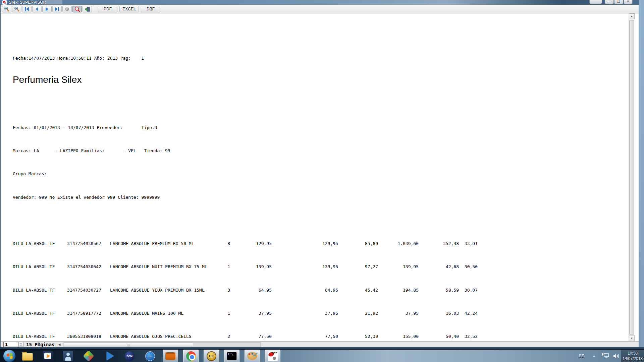  What do you see at coordinates (616, 356) in the screenshot?
I see `speaker-icon` at bounding box center [616, 356].